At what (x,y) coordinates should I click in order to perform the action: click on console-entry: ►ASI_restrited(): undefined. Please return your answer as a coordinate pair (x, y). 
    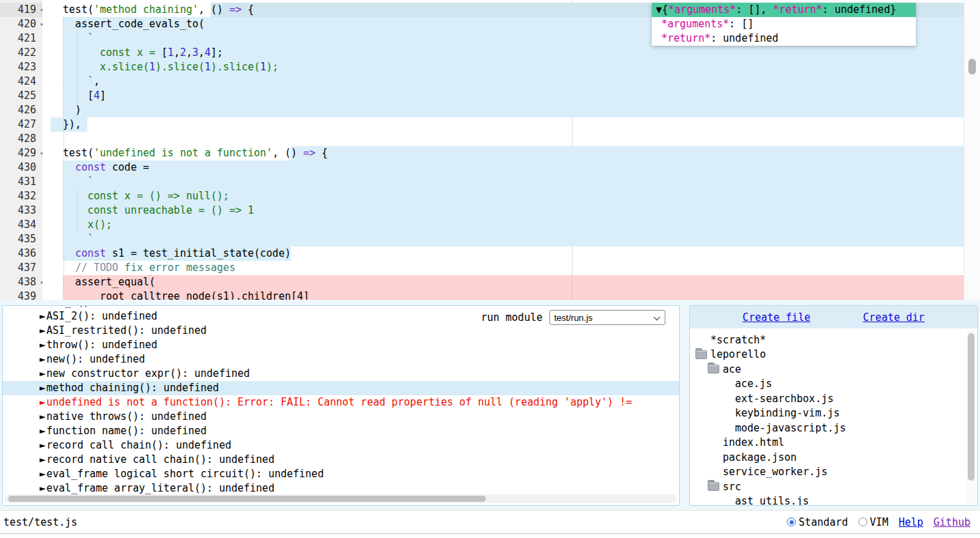
    Looking at the image, I should click on (341, 330).